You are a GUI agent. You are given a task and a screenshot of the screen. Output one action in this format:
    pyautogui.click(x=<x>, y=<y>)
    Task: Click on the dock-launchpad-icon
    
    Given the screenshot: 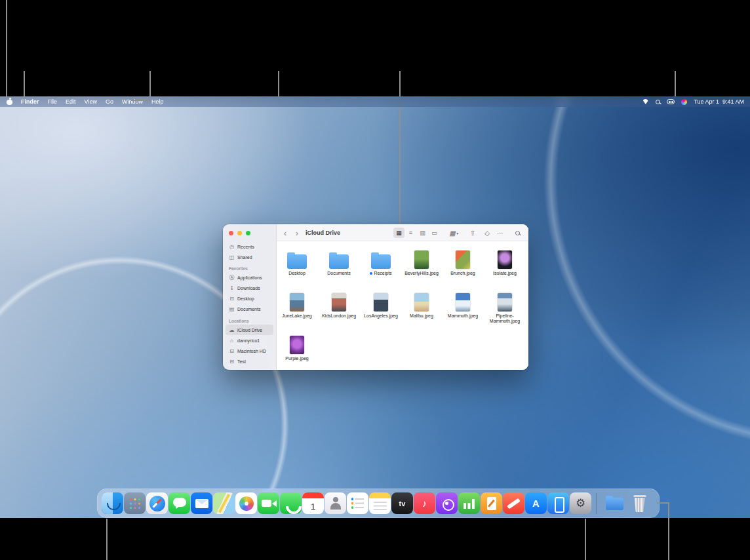 What is the action you would take?
    pyautogui.click(x=135, y=504)
    